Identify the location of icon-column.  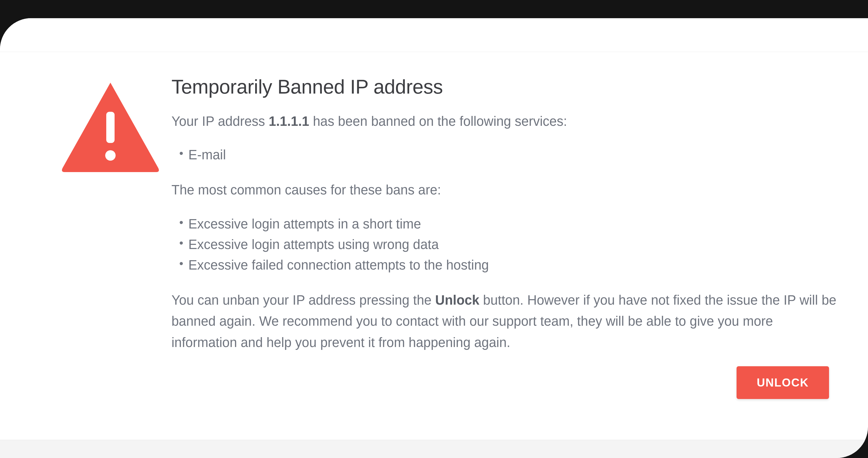
(115, 237).